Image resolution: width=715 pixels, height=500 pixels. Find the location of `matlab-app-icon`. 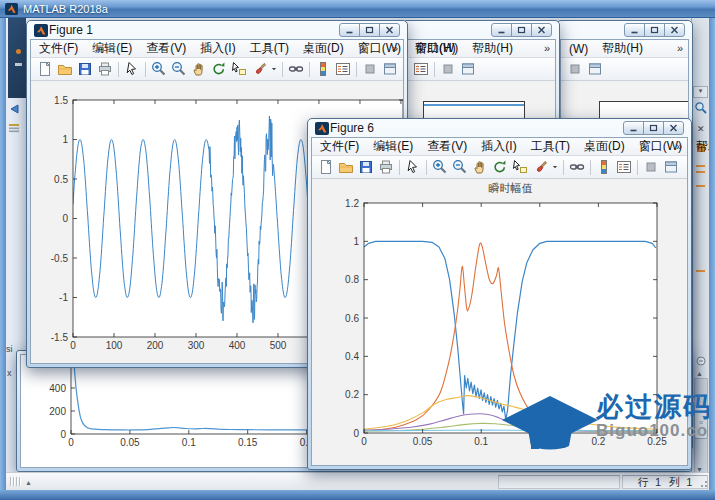

matlab-app-icon is located at coordinates (12, 9).